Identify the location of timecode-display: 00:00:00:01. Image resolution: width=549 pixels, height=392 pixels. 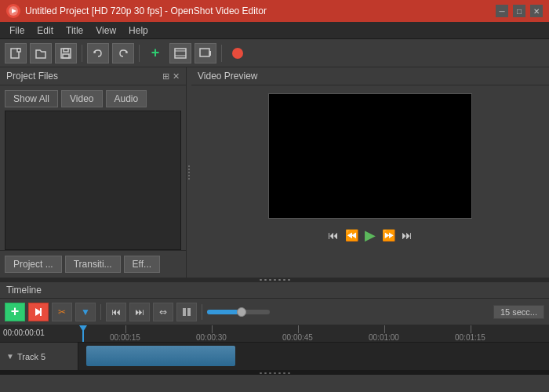
(24, 332).